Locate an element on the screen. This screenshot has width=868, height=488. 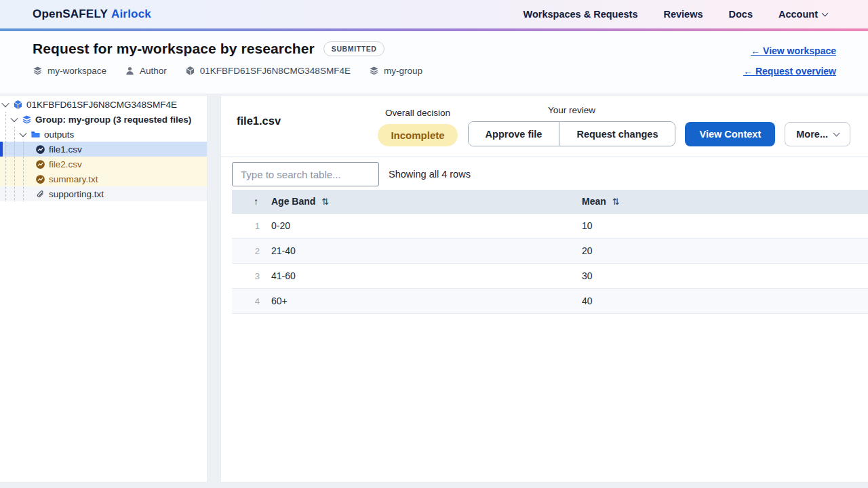
tree-item-label: file1.csv is located at coordinates (65, 149).